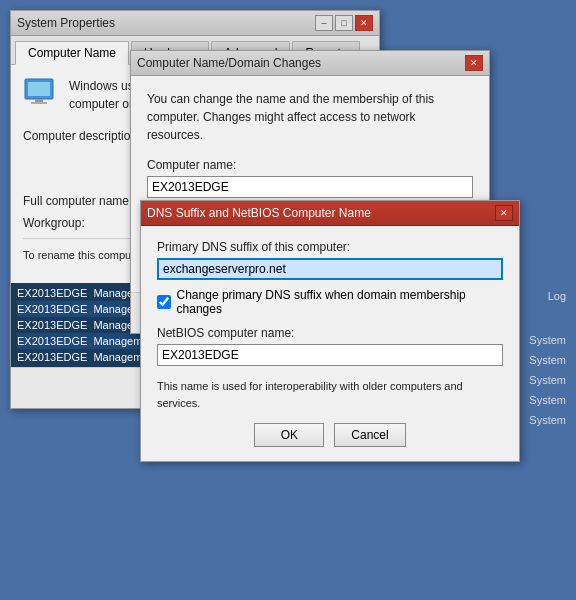 Image resolution: width=576 pixels, height=600 pixels. I want to click on cat-1: System, so click(548, 340).